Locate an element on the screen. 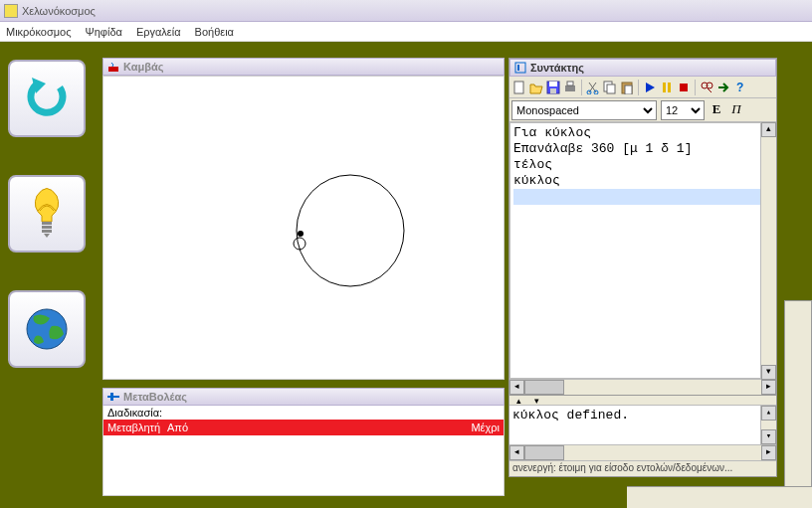 The image size is (812, 508). paste-button is located at coordinates (627, 87).